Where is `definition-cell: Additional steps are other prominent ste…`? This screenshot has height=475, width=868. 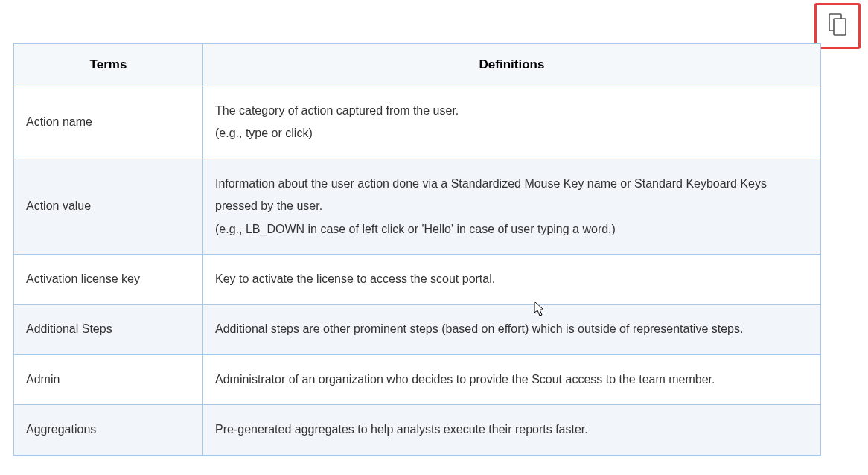
definition-cell: Additional steps are other prominent ste… is located at coordinates (512, 329).